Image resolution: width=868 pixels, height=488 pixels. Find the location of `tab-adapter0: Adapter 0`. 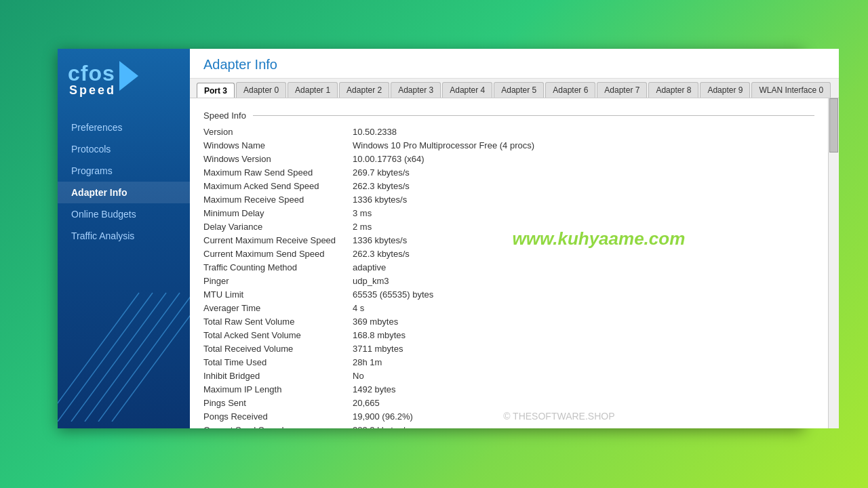

tab-adapter0: Adapter 0 is located at coordinates (261, 89).